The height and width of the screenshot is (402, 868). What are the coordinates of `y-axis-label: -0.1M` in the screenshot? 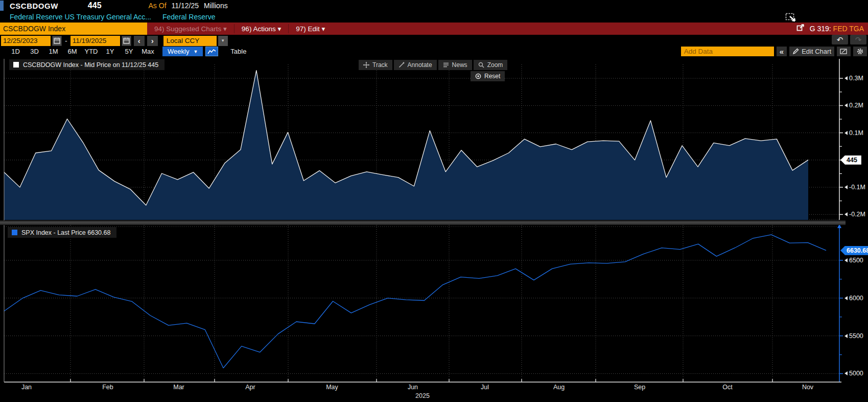 It's located at (855, 187).